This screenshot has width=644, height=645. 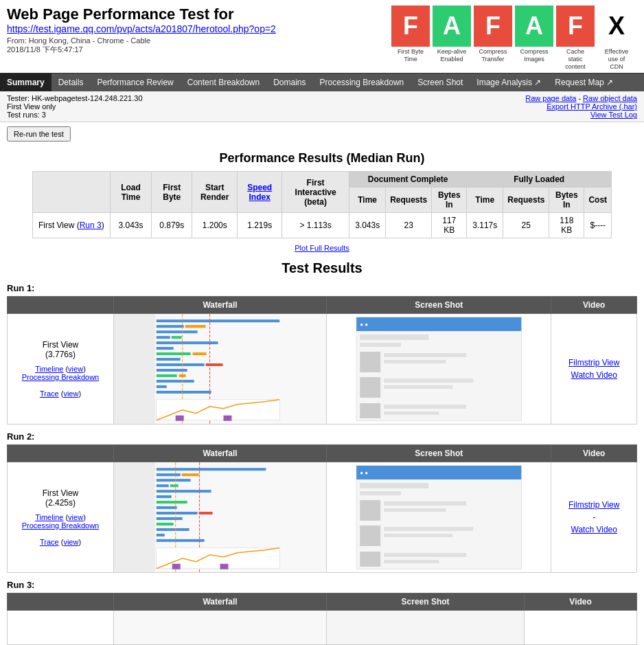 What do you see at coordinates (135, 82) in the screenshot?
I see `nav-item-performance-review: Performance Review` at bounding box center [135, 82].